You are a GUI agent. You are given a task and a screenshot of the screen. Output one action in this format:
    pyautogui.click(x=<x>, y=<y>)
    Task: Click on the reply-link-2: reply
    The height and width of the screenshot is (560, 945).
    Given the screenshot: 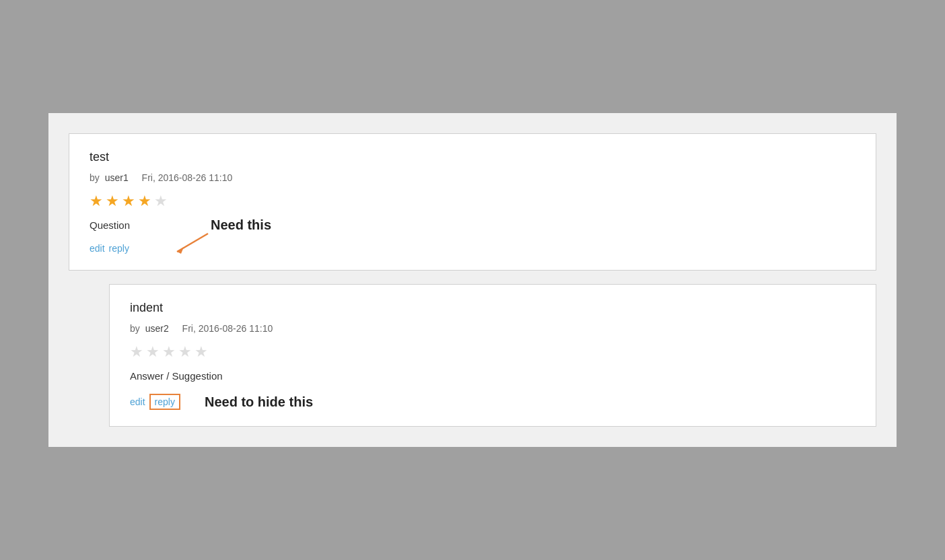 What is the action you would take?
    pyautogui.click(x=165, y=402)
    